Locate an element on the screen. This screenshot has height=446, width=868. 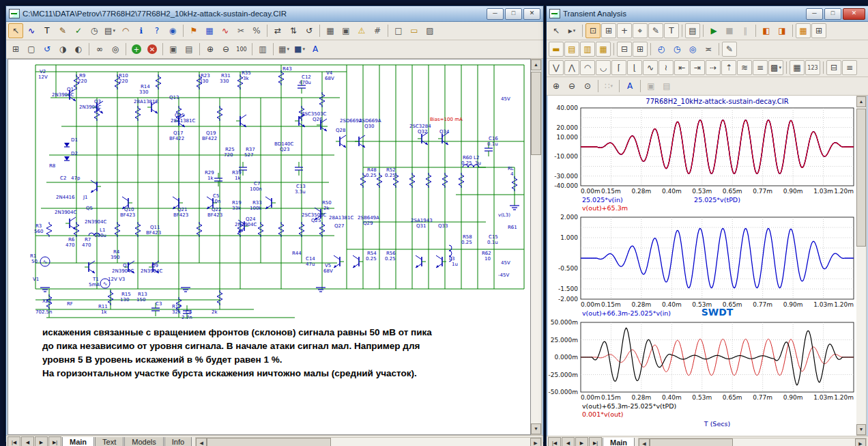
wire-mode-icon: ∿ is located at coordinates (31, 31).